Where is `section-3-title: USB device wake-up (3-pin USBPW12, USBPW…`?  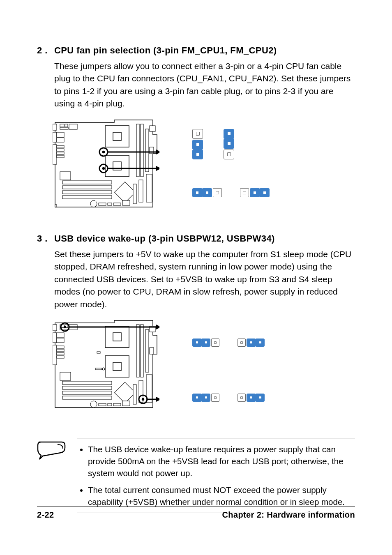 section-3-title: USB device wake-up (3-pin USBPW12, USBPW… is located at coordinates (205, 239).